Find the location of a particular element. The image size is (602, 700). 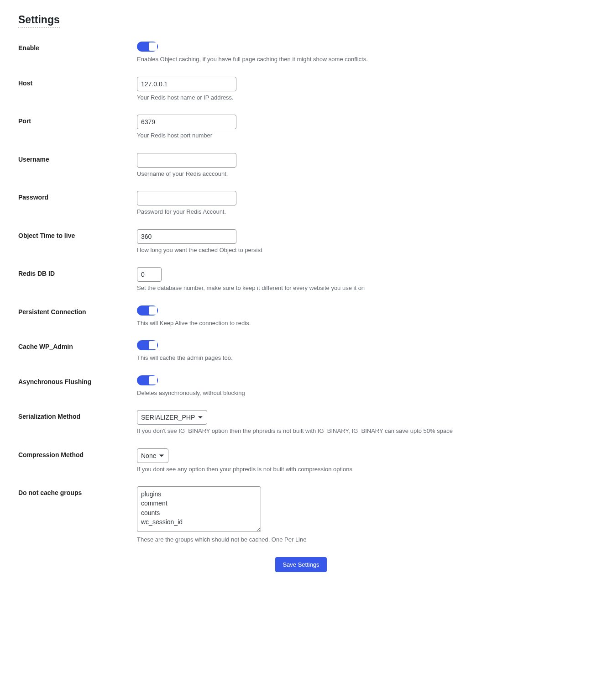

desc-no-cache-groups: These are the groups which should not be… is located at coordinates (361, 540).